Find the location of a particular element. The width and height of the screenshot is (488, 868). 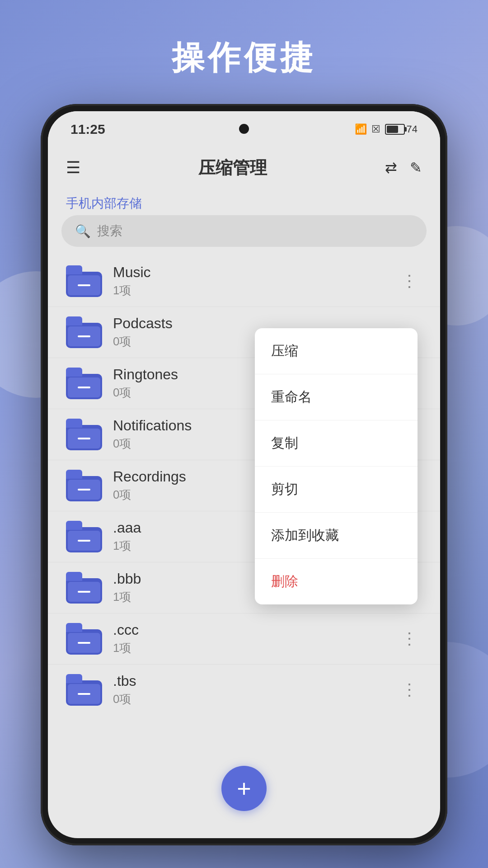

context-menu-item: 剪切 is located at coordinates (336, 490).